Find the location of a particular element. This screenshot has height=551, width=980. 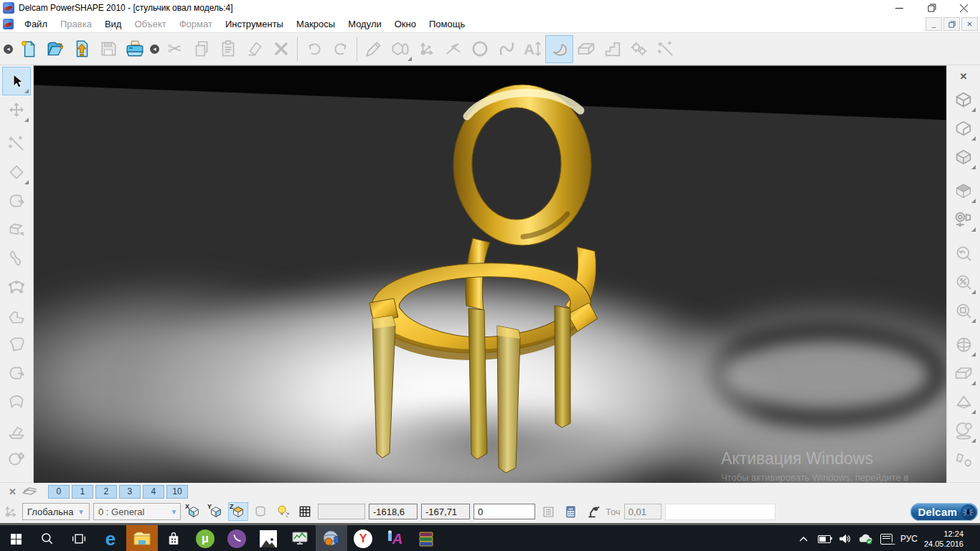

views-toolbar-close-icon: ✕ is located at coordinates (963, 76).